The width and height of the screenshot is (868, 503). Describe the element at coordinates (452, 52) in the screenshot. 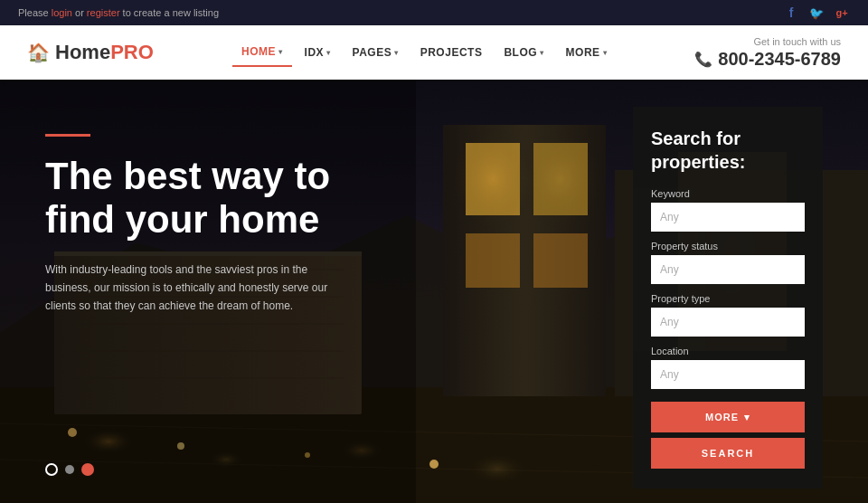

I see `nav-projects: PROJECTS` at that location.